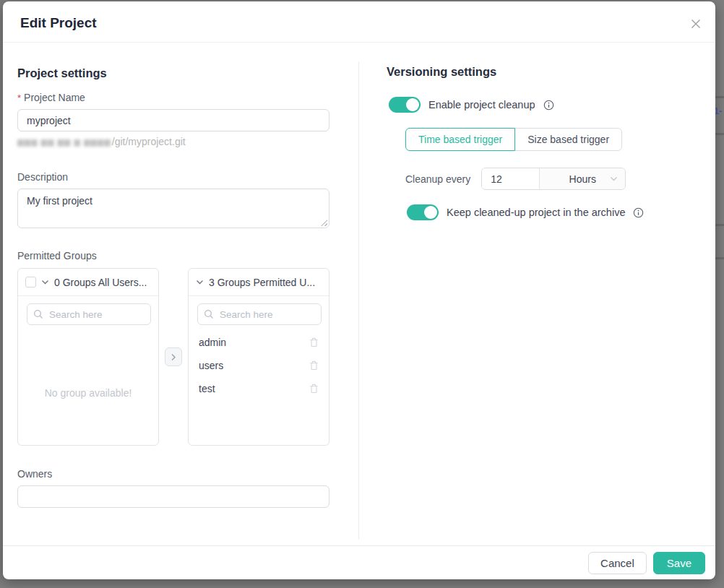 This screenshot has height=588, width=724. I want to click on keep-archive-row: Keep cleaned-up project in the archive, so click(546, 212).